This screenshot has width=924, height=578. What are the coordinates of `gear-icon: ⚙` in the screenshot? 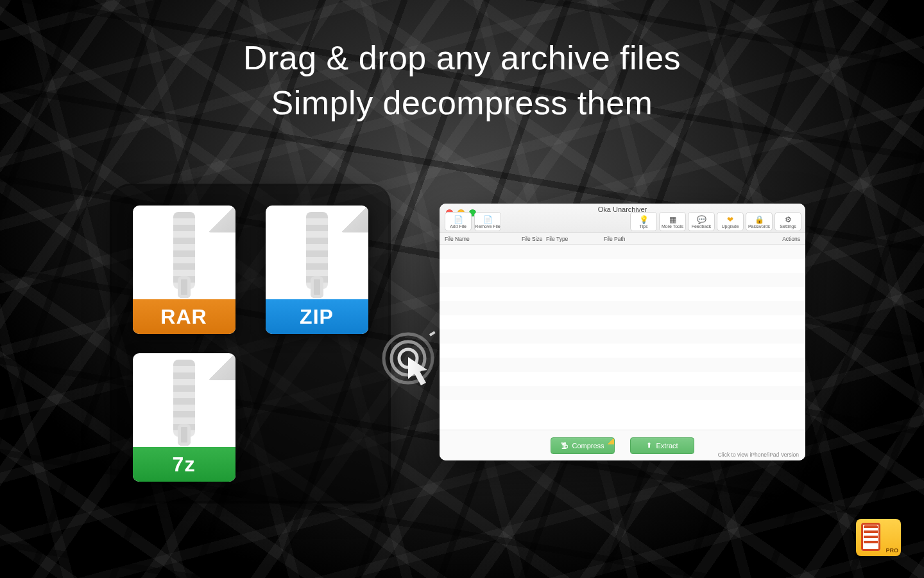 It's located at (788, 220).